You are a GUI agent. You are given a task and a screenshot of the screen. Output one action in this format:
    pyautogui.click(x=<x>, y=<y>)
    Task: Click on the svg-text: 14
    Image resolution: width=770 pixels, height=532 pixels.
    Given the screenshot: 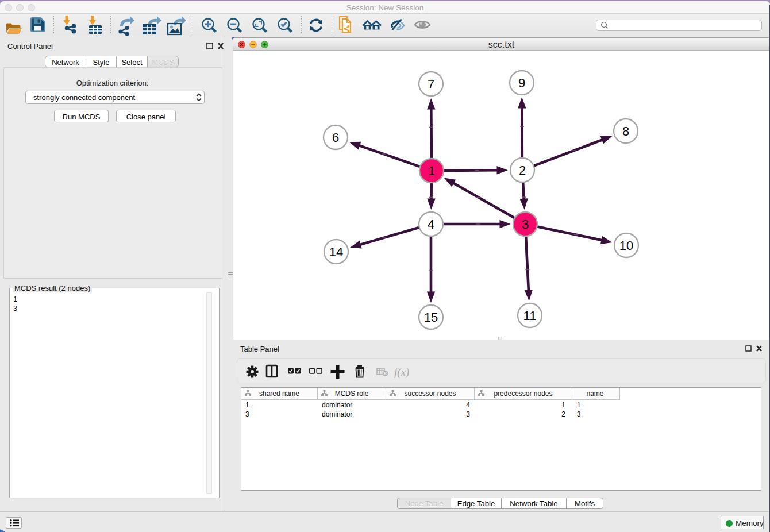 What is the action you would take?
    pyautogui.click(x=336, y=252)
    